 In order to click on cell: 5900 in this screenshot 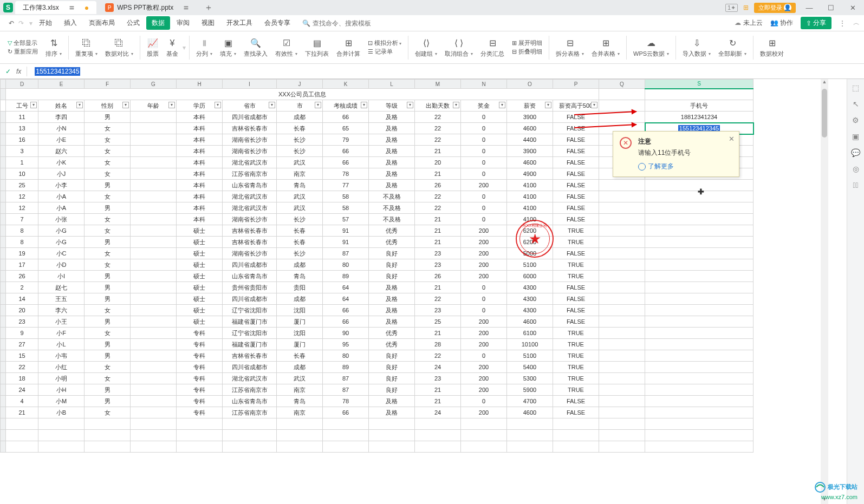, I will do `click(530, 390)`.